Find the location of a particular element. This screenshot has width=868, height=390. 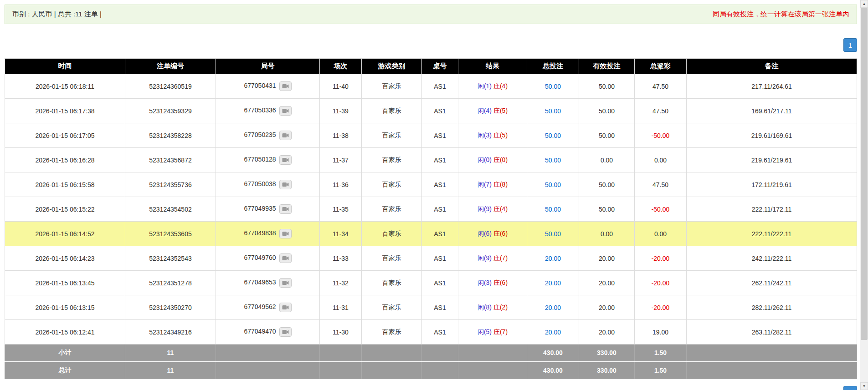

player-result: 闲(1) is located at coordinates (485, 86).